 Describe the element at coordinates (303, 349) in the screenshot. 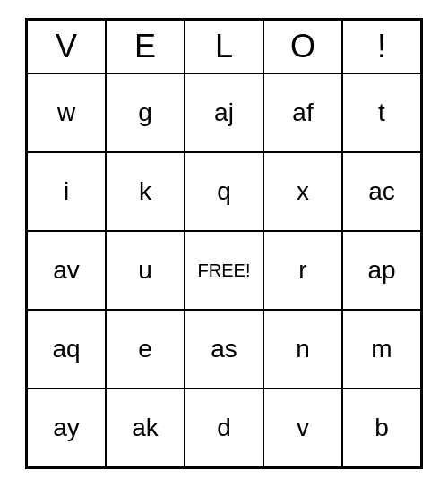

I see `cell-4-4: n` at that location.